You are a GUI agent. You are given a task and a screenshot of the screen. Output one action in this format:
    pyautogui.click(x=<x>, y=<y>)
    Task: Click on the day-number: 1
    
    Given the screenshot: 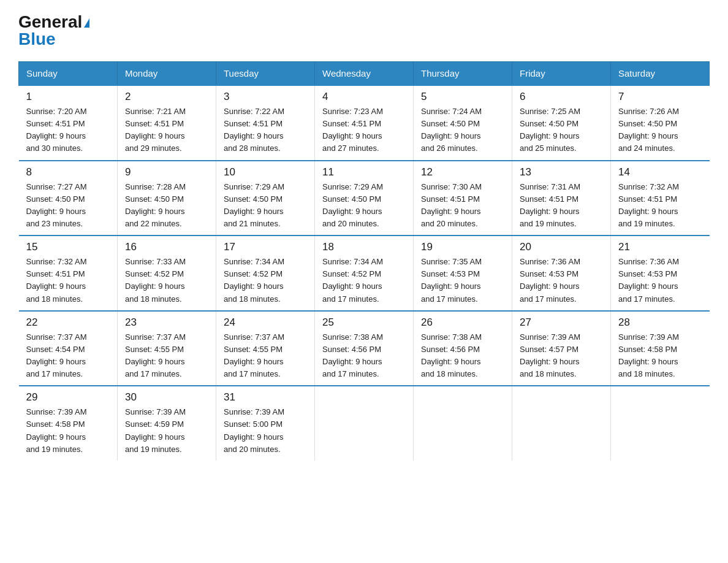 What is the action you would take?
    pyautogui.click(x=69, y=97)
    